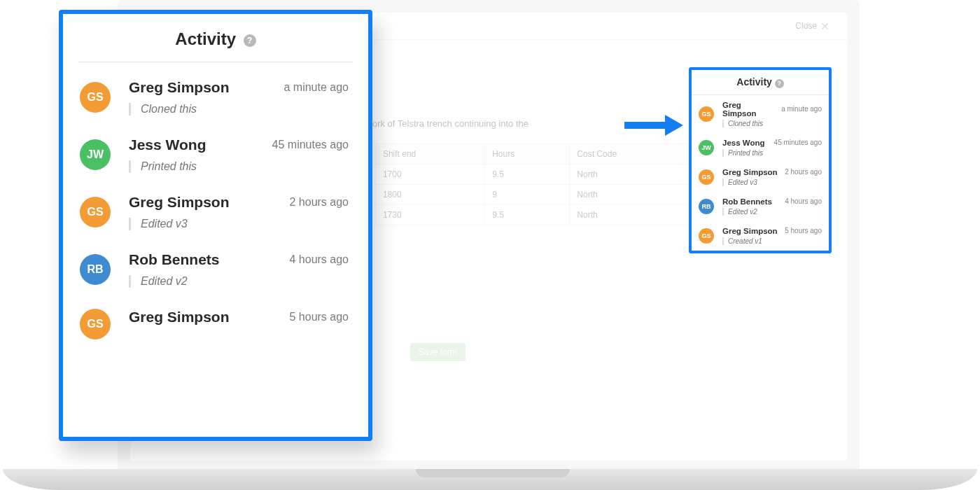 This screenshot has width=980, height=490. I want to click on laptop-notch, so click(493, 473).